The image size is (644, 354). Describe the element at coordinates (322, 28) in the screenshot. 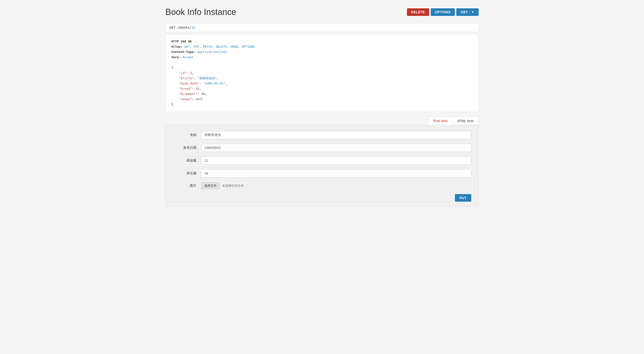

I see `url-bar: GET /books/1/` at that location.